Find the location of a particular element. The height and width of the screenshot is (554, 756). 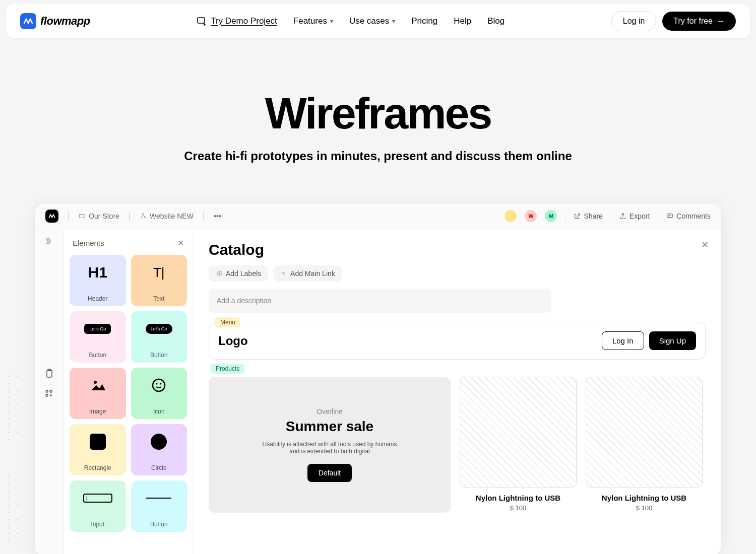

sitemap-icon is located at coordinates (143, 216).